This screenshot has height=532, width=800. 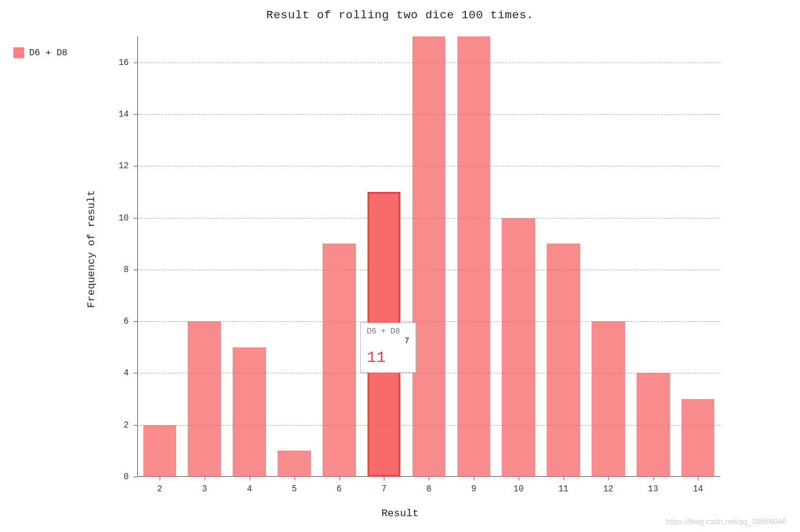 I want to click on y-tick-label: 10, so click(x=117, y=218).